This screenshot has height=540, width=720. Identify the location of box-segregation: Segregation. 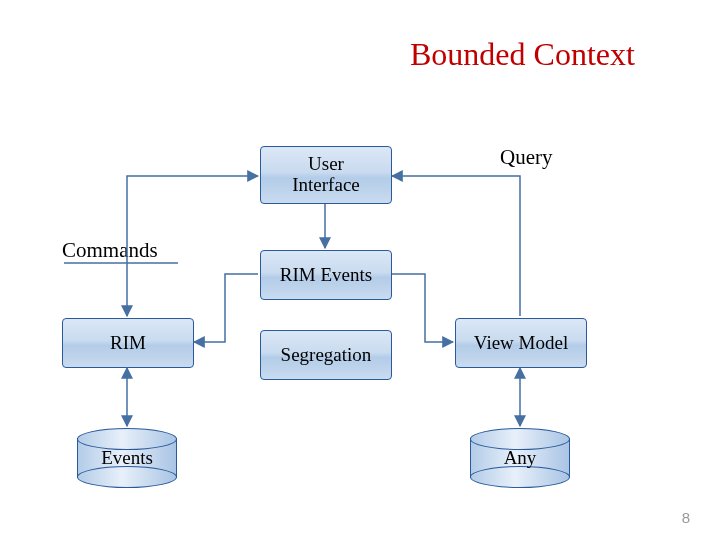
(326, 355).